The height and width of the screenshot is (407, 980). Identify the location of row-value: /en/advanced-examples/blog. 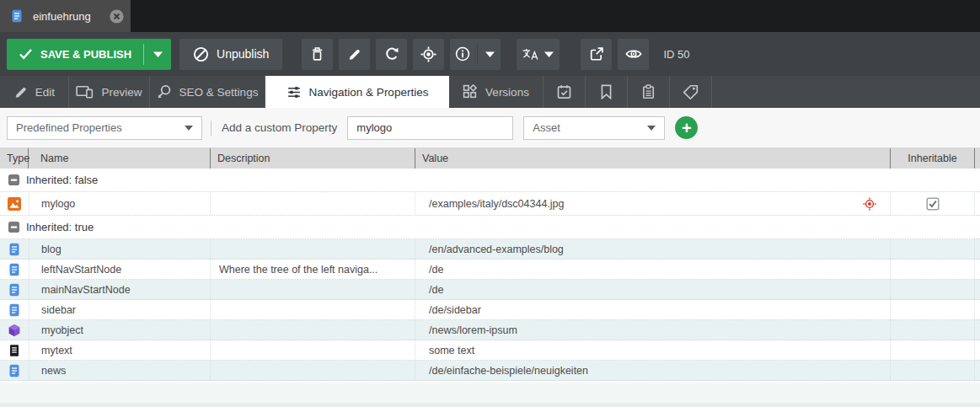
(653, 249).